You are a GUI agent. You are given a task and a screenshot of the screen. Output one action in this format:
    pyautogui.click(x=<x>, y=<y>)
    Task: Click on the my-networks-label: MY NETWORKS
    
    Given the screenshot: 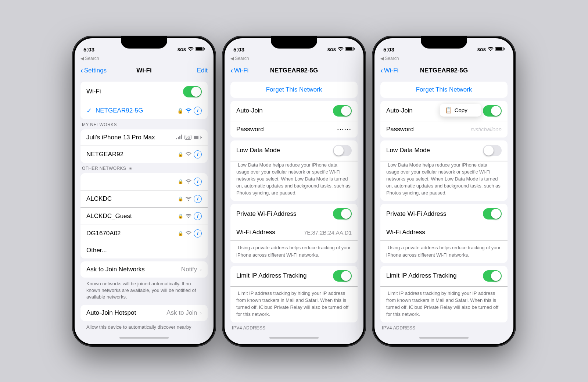 What is the action you would take?
    pyautogui.click(x=144, y=126)
    